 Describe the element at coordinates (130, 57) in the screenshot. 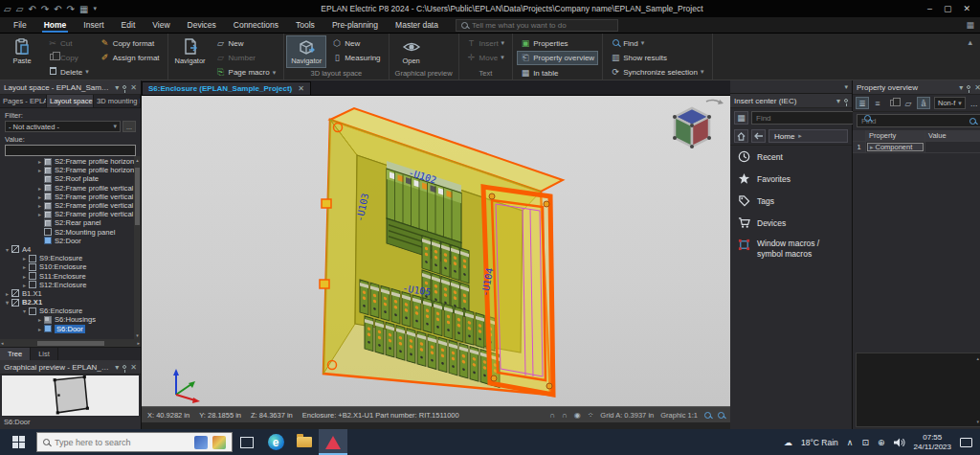

I see `assign-format-button: ✐Assign format` at that location.